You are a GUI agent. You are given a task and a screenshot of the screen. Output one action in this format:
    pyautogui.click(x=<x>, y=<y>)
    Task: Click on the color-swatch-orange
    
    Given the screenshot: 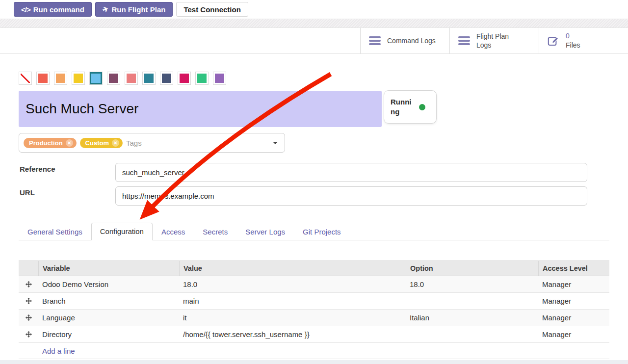 What is the action you would take?
    pyautogui.click(x=61, y=78)
    